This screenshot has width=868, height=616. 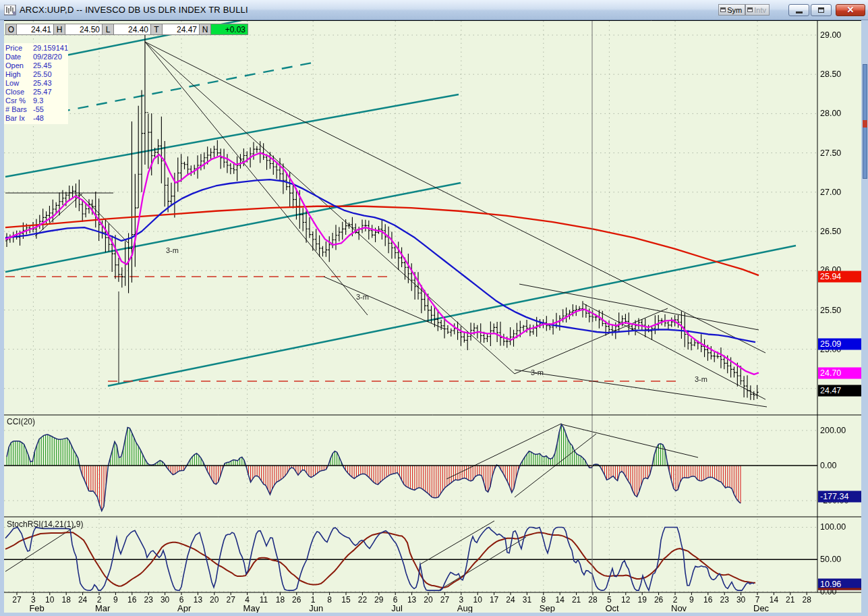 I want to click on quote-field-label: N, so click(x=205, y=30).